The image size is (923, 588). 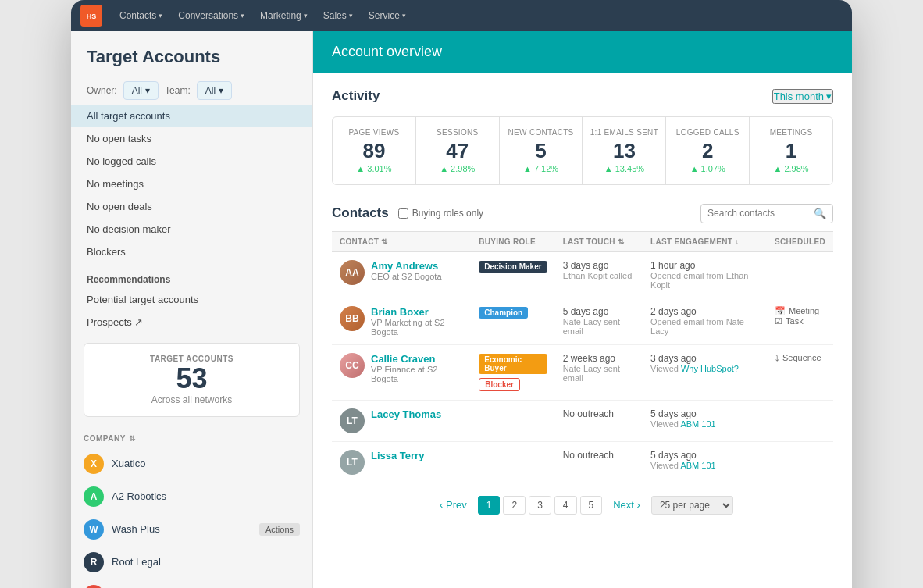 What do you see at coordinates (780, 311) in the screenshot?
I see `meeting-icon: 📅` at bounding box center [780, 311].